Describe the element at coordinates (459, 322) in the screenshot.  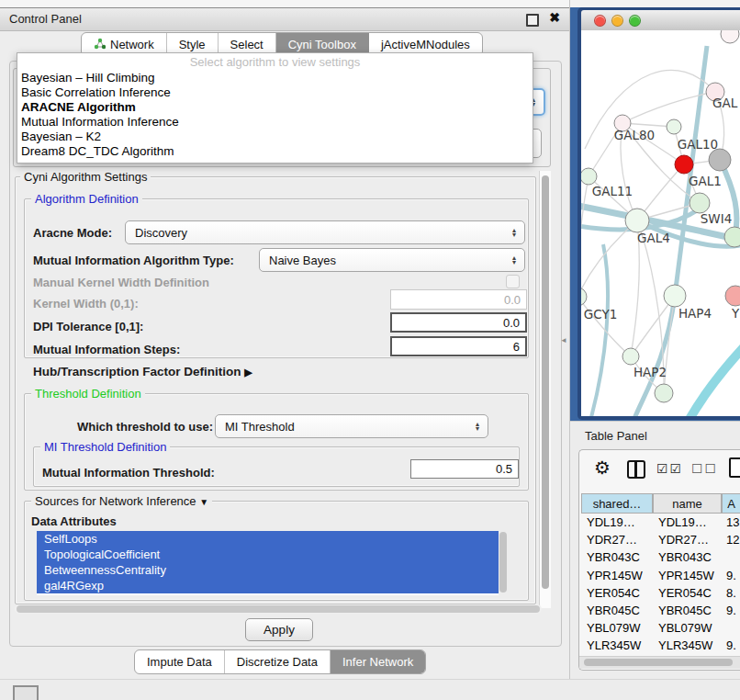
I see `dpi-tolerance-field: 0.0` at that location.